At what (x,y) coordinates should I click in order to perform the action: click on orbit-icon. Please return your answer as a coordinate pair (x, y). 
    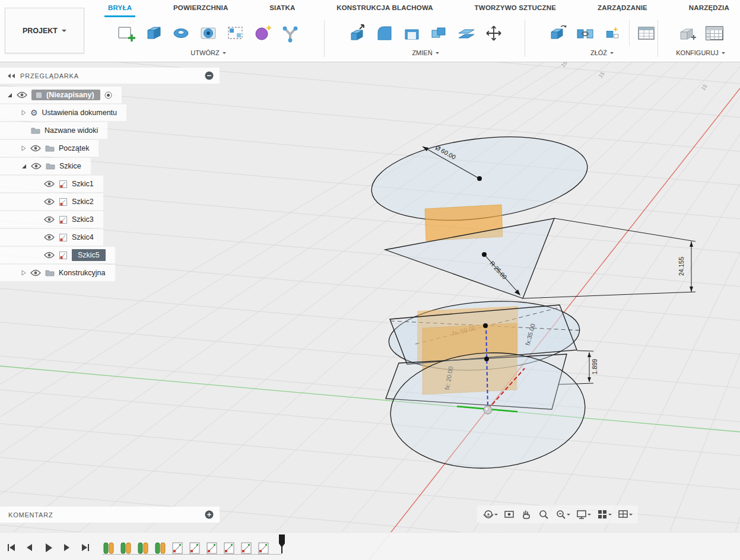
    Looking at the image, I should click on (488, 514).